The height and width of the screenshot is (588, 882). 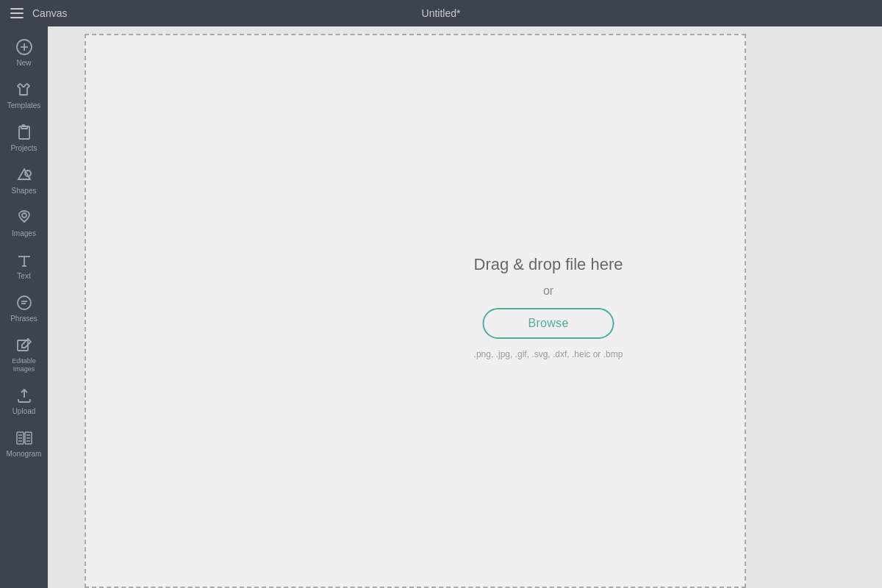 What do you see at coordinates (24, 354) in the screenshot?
I see `sidebar-item-editable-images: Editable Images` at bounding box center [24, 354].